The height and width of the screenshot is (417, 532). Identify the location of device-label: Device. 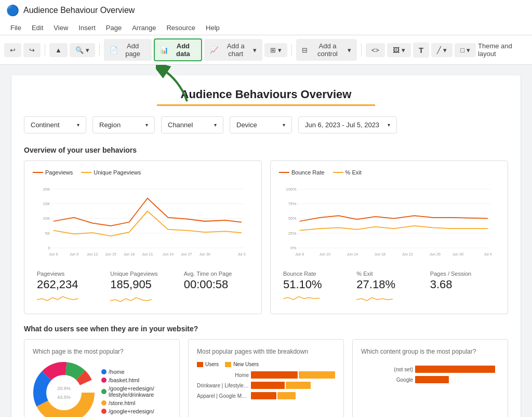
(247, 125).